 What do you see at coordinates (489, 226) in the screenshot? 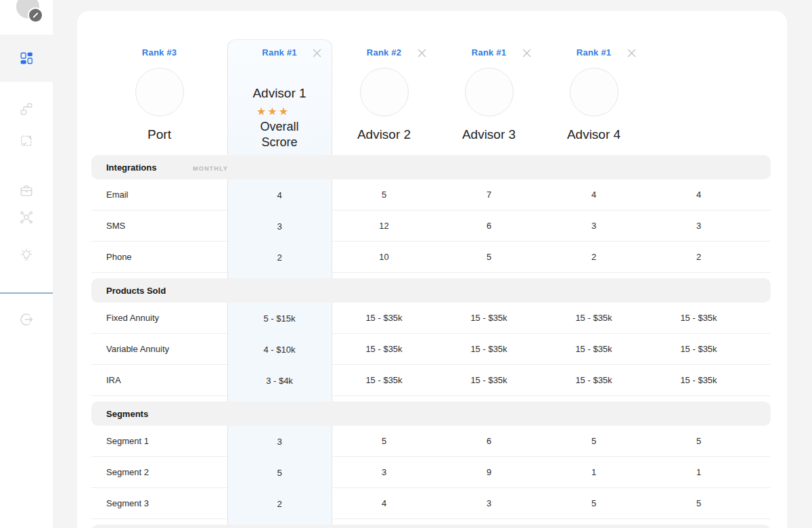
I see `metric-value-cell: 6` at bounding box center [489, 226].